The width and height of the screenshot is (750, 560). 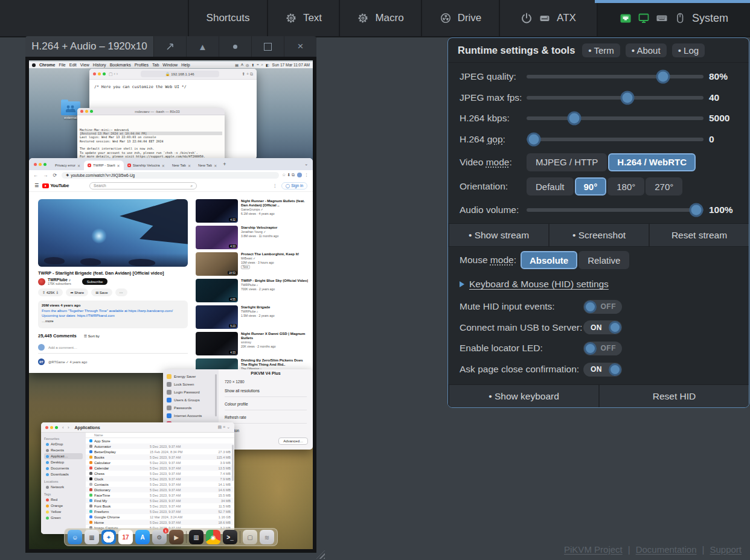 I want to click on file-row: Chess 5 Dec 2023, 9:37 AM 7.4 MB, so click(x=160, y=473).